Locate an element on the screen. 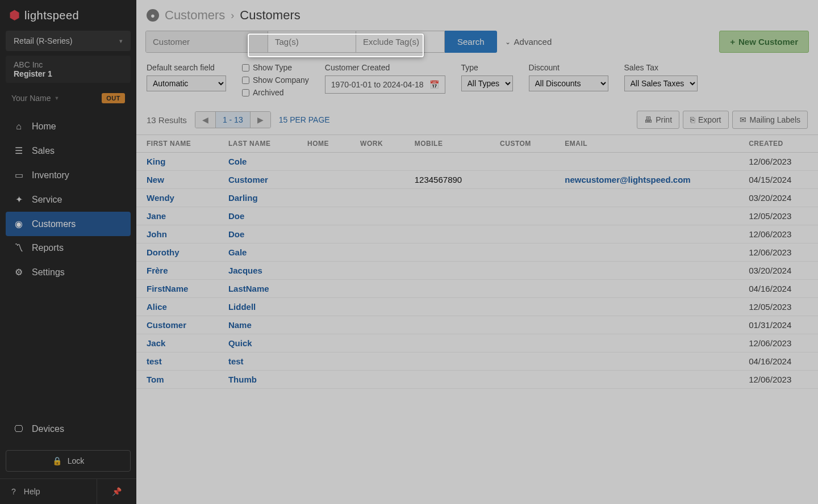 Image resolution: width=818 pixels, height=504 pixels. table-cell-first: Tom is located at coordinates (177, 380).